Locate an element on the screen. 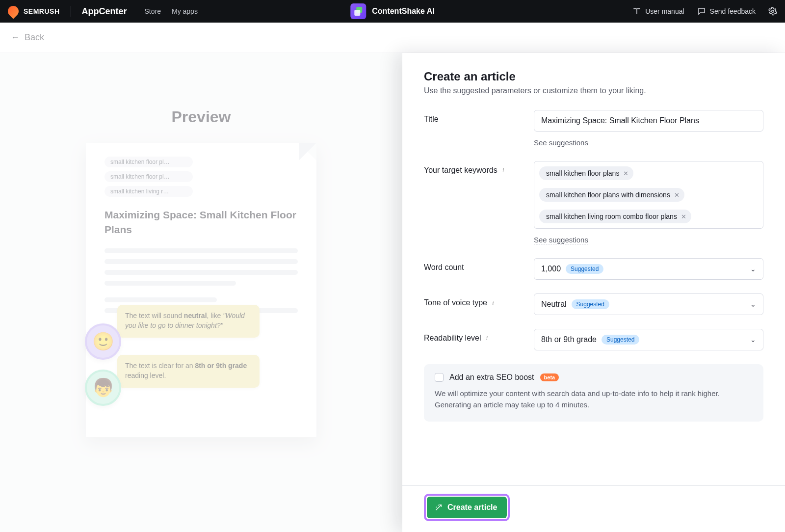 This screenshot has height=532, width=785. bubble-text: The text is clear for an is located at coordinates (160, 366).